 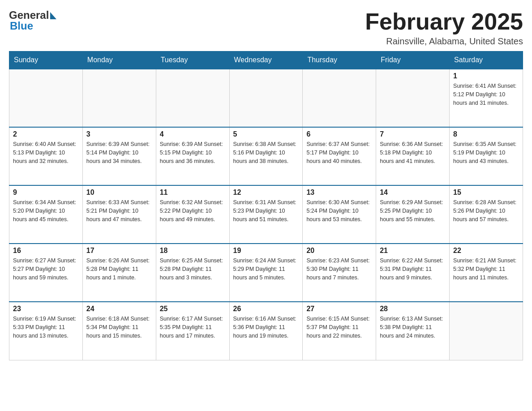 I want to click on day-number: 27, so click(x=339, y=309).